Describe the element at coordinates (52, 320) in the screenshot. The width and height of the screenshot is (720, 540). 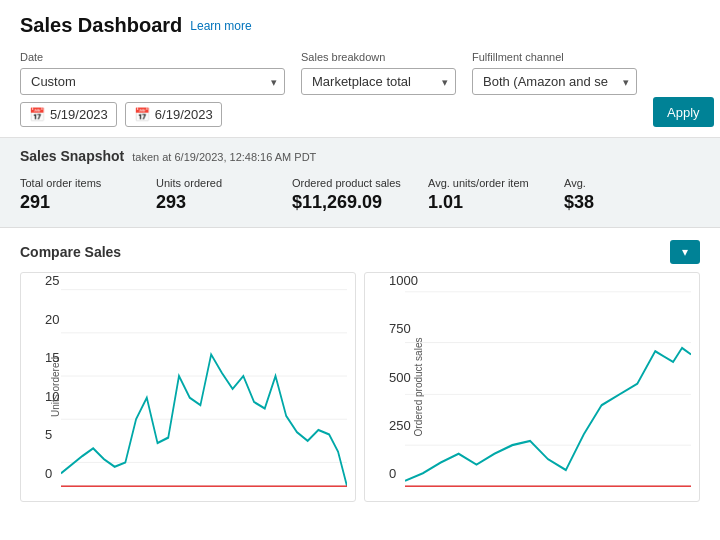
I see `y-tick-20: 20` at that location.